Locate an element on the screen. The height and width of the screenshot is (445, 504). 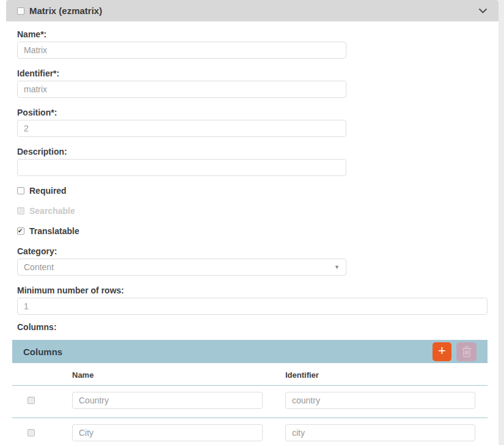
required-checkbox is located at coordinates (21, 191).